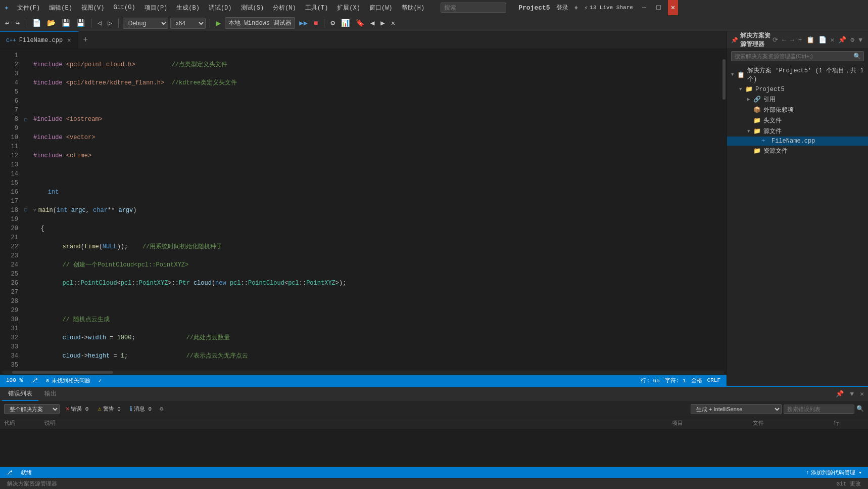  What do you see at coordinates (303, 23) in the screenshot?
I see `attach-button: ▶▶` at bounding box center [303, 23].